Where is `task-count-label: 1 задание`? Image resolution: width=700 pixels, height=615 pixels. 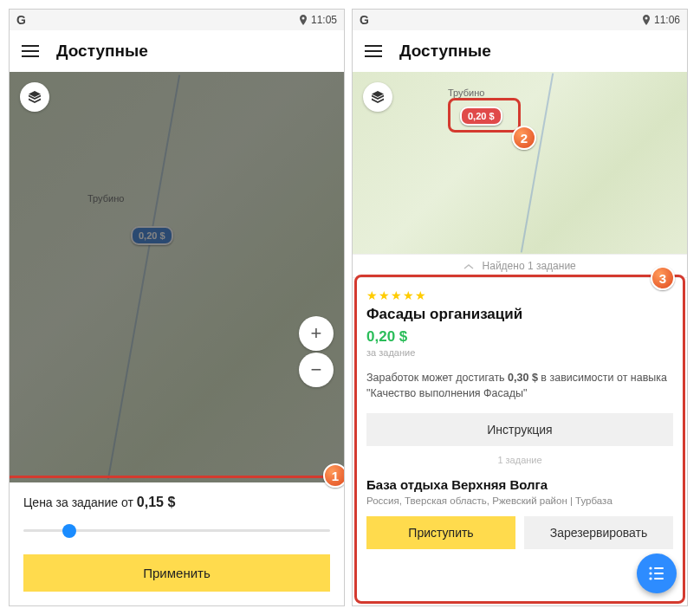 task-count-label: 1 задание is located at coordinates (520, 460).